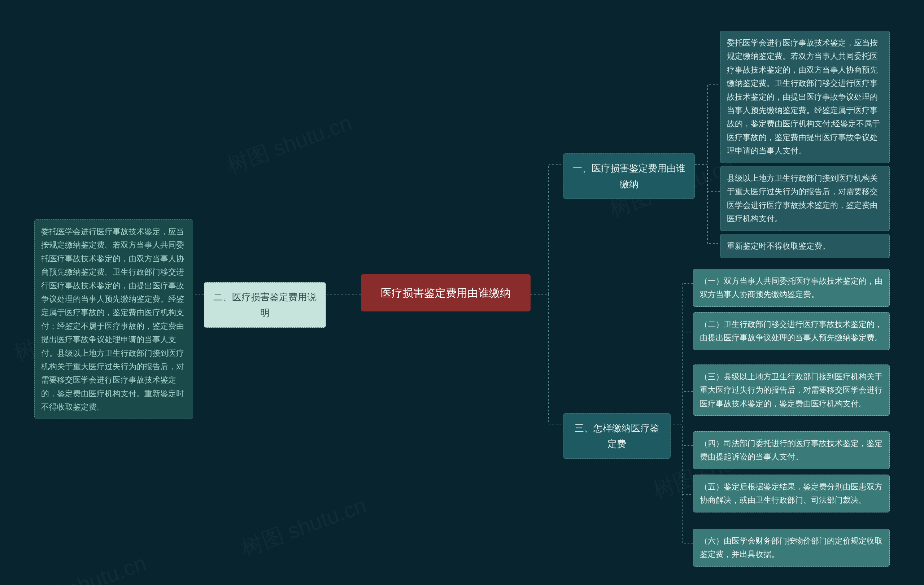  I want to click on leaf-text: （五）鉴定后根据鉴定结果，鉴定费分别由医患双方协商解决，或由卫生行政部门、司法部…, so click(791, 493).